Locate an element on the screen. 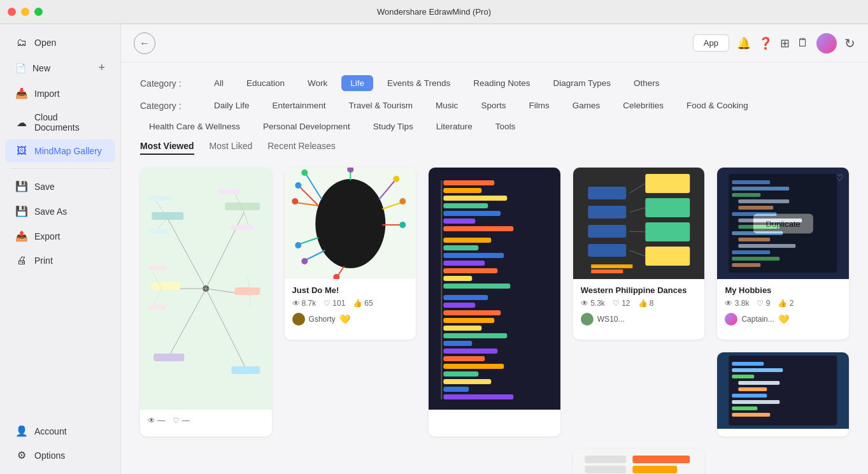  account-icon: 👤 is located at coordinates (22, 431).